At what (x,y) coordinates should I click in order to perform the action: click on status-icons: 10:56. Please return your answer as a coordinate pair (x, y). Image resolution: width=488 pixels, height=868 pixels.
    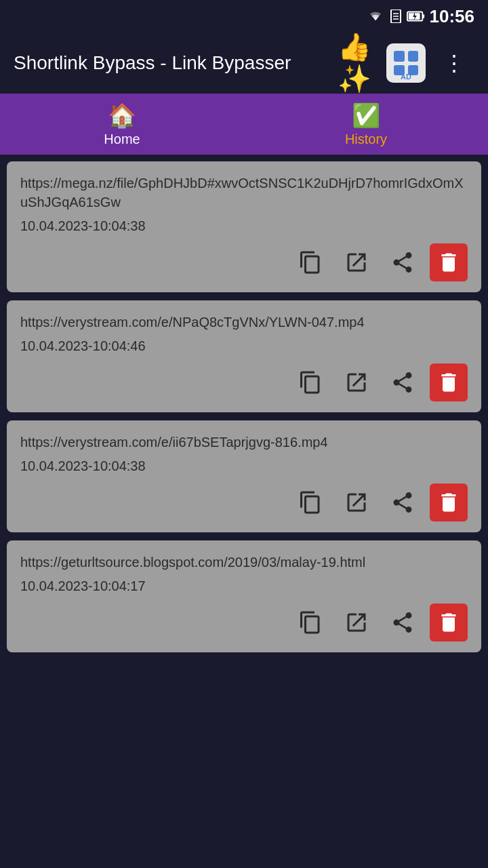
    Looking at the image, I should click on (420, 16).